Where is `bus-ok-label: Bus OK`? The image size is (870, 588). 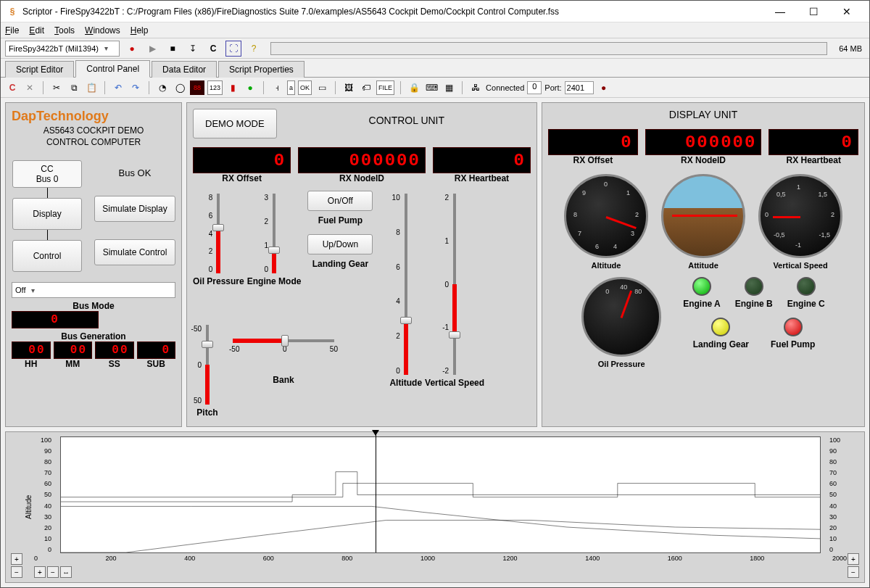
bus-ok-label: Bus OK is located at coordinates (135, 173).